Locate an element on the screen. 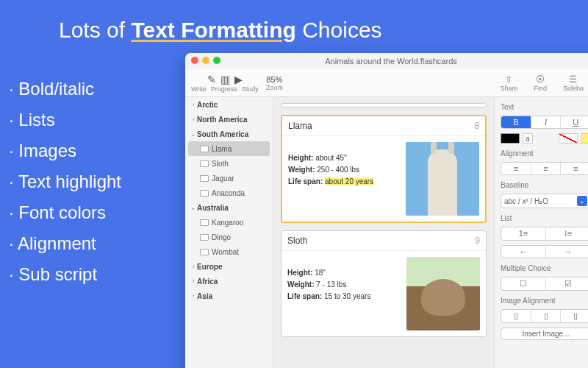 The width and height of the screenshot is (588, 368). llama-image is located at coordinates (442, 179).